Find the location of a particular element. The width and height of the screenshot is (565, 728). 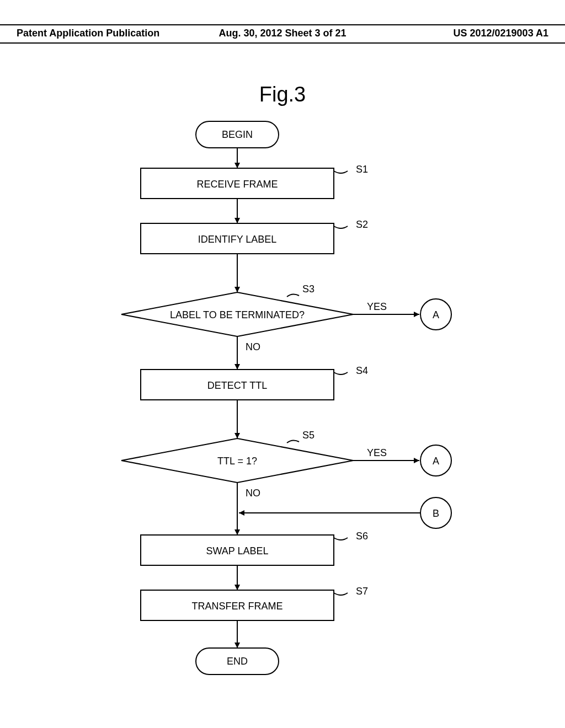

svg-text: TRANSFER FRAME is located at coordinates (237, 606).